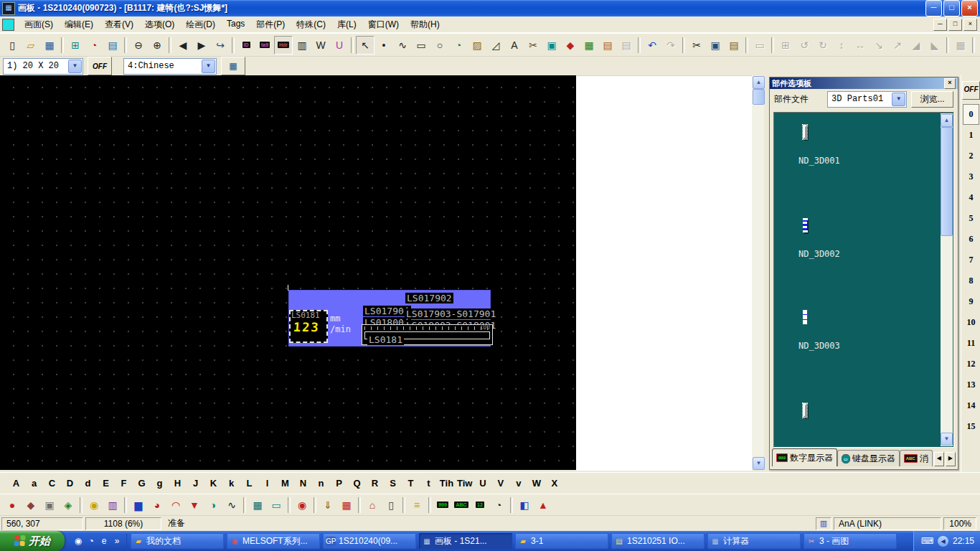  What do you see at coordinates (94, 45) in the screenshot?
I see `alarm-clock-icon: ◔` at bounding box center [94, 45].